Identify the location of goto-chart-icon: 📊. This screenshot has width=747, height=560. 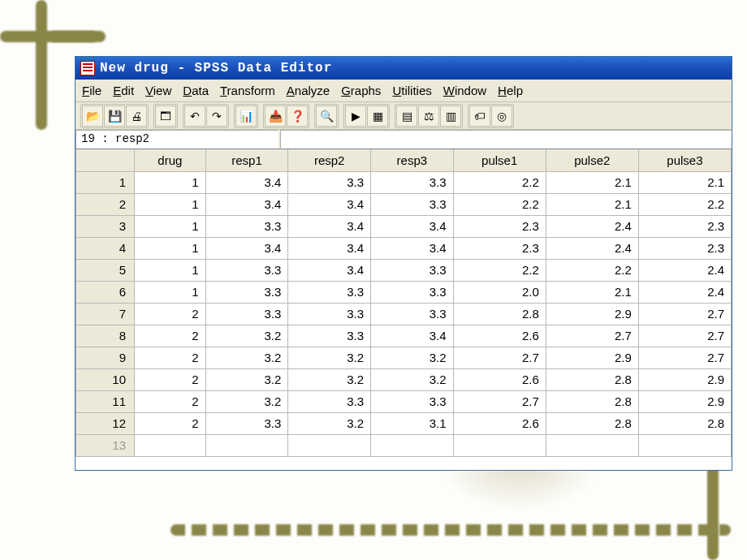
(246, 116).